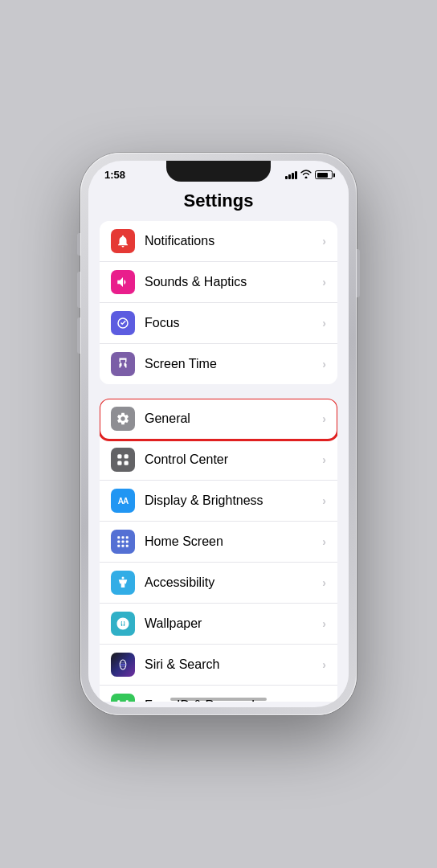 The width and height of the screenshot is (437, 868). I want to click on siri-label: Siri & Search, so click(233, 665).